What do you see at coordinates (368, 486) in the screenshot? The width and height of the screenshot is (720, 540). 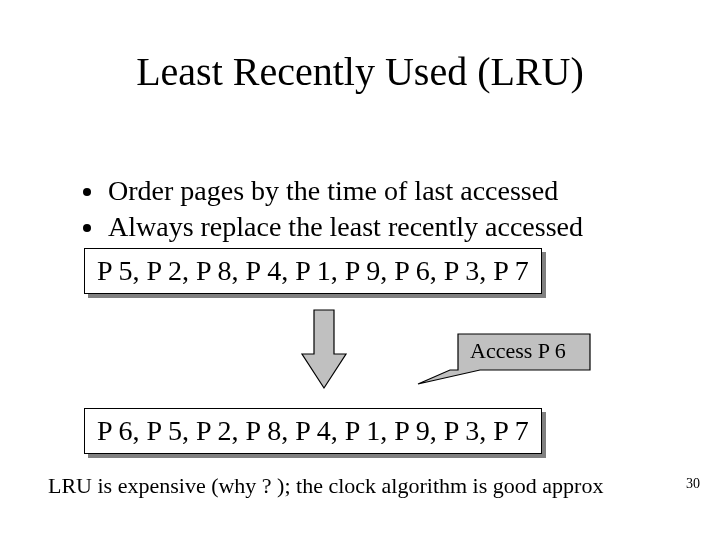 I see `footnote: LRU is expensive (why ? ); the clock alg…` at bounding box center [368, 486].